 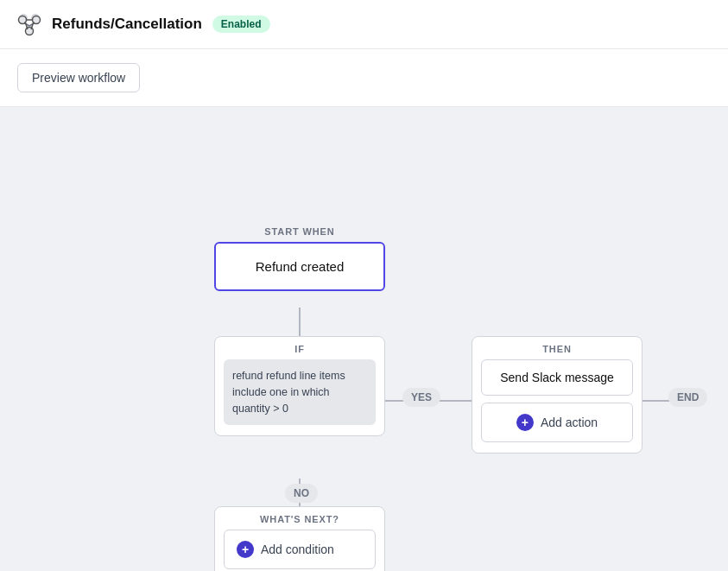 I want to click on add-condition-button: + Add condition, so click(x=300, y=549).